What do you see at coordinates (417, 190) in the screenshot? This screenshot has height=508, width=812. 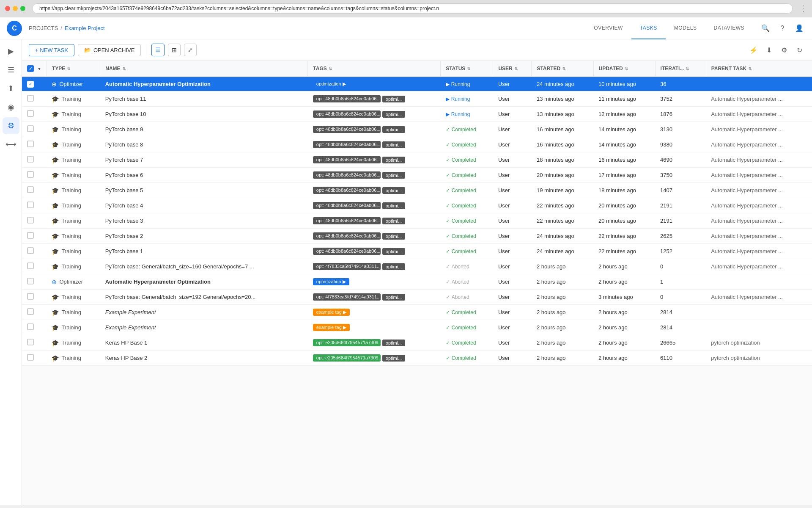 I see `table-row: 🎓TrainingPyTorch base 5opt: 48db0b8a6c82…` at bounding box center [417, 190].